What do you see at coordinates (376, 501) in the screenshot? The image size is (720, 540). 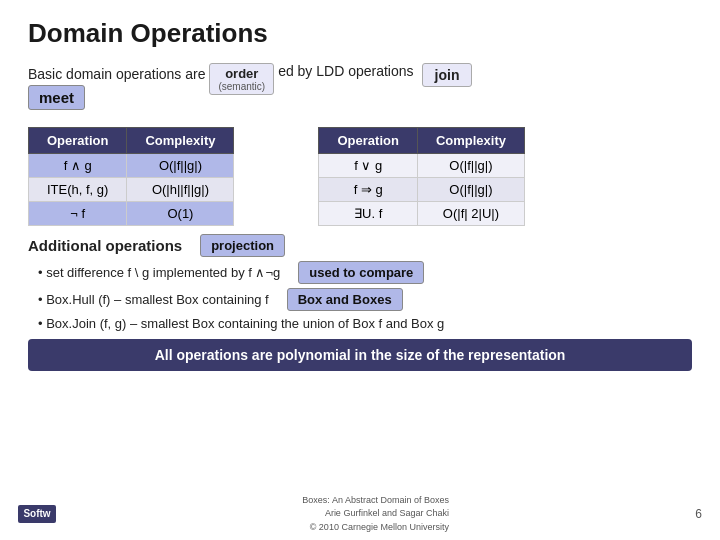 I see `footer-info-line1: Boxes: An Abstract Domain of Boxes` at bounding box center [376, 501].